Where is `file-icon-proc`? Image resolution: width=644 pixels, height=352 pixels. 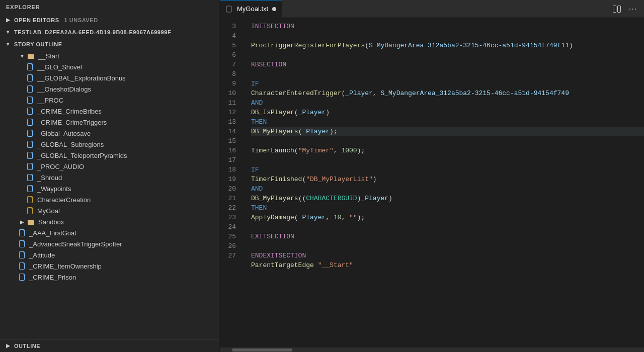 file-icon-proc is located at coordinates (30, 100).